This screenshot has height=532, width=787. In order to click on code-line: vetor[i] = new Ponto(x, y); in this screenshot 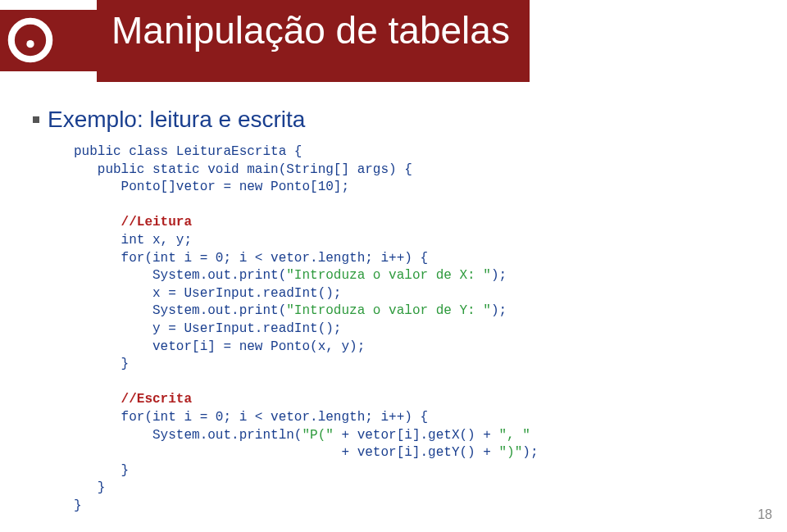, I will do `click(220, 347)`.